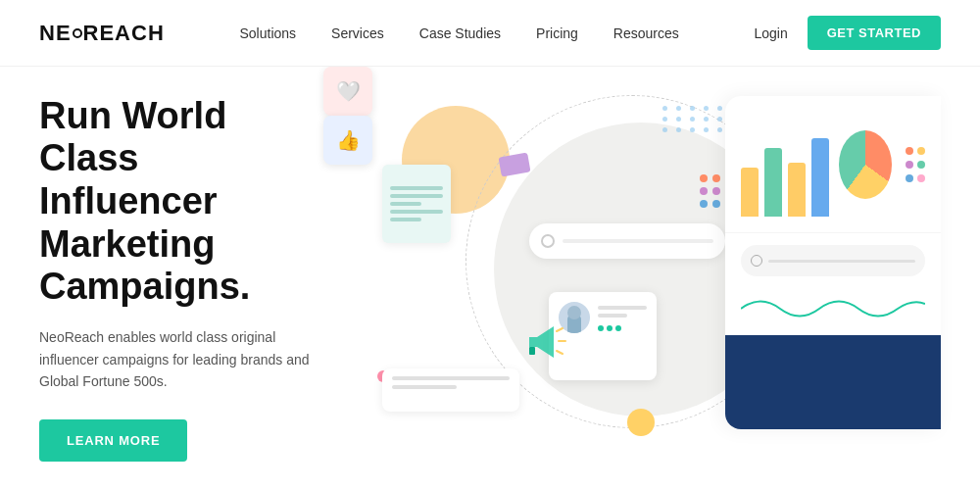  What do you see at coordinates (348, 91) in the screenshot?
I see `card-heart: 🤍` at bounding box center [348, 91].